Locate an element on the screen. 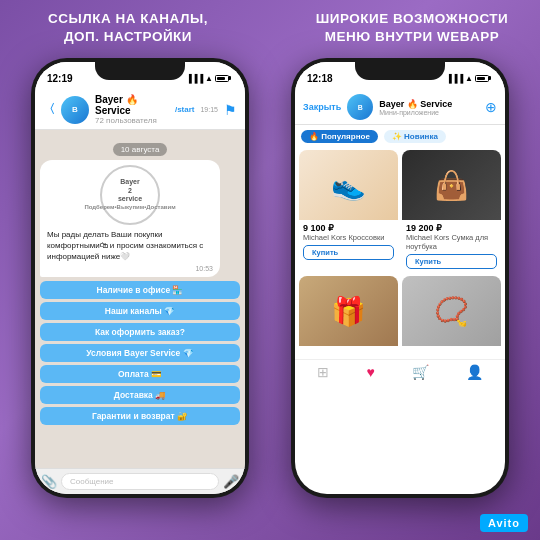 Image resolution: width=540 pixels, height=540 pixels. back-button: 〈 is located at coordinates (49, 110).